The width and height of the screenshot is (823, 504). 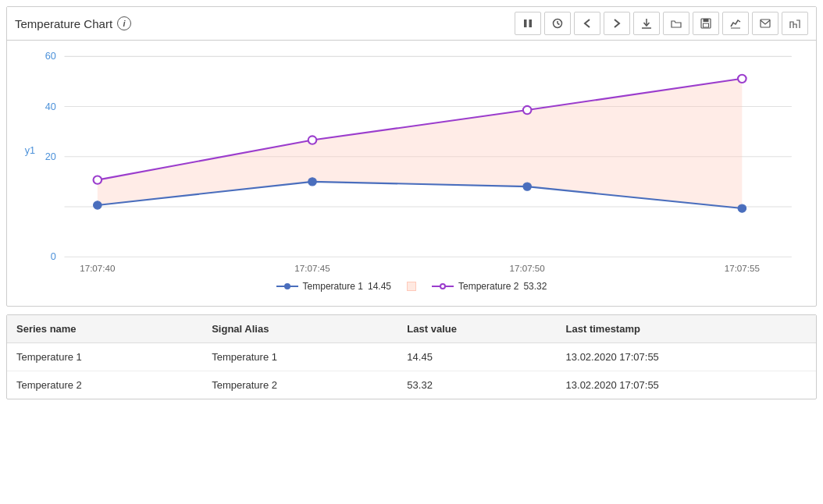 What do you see at coordinates (412, 385) in the screenshot?
I see `table-row: Temperature 2 Temperature 2 53.32 13.02.…` at bounding box center [412, 385].